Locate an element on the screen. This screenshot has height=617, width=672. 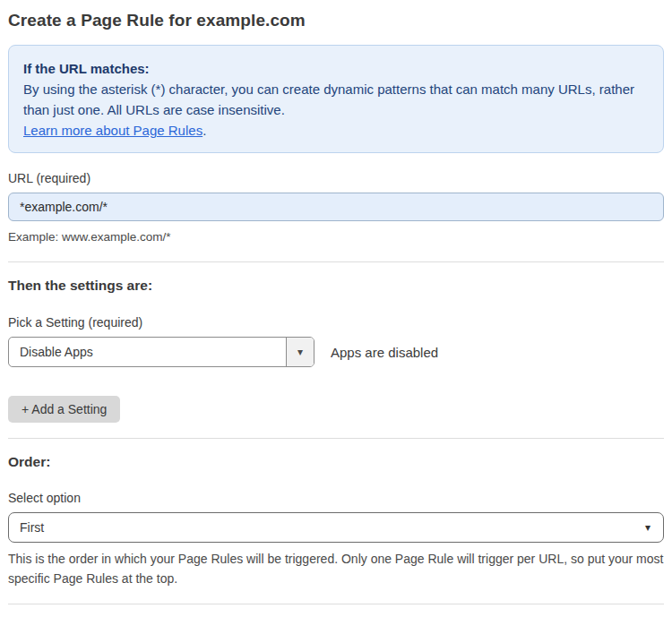
info-box-link-line: Learn more about Page Rules. is located at coordinates (336, 131).